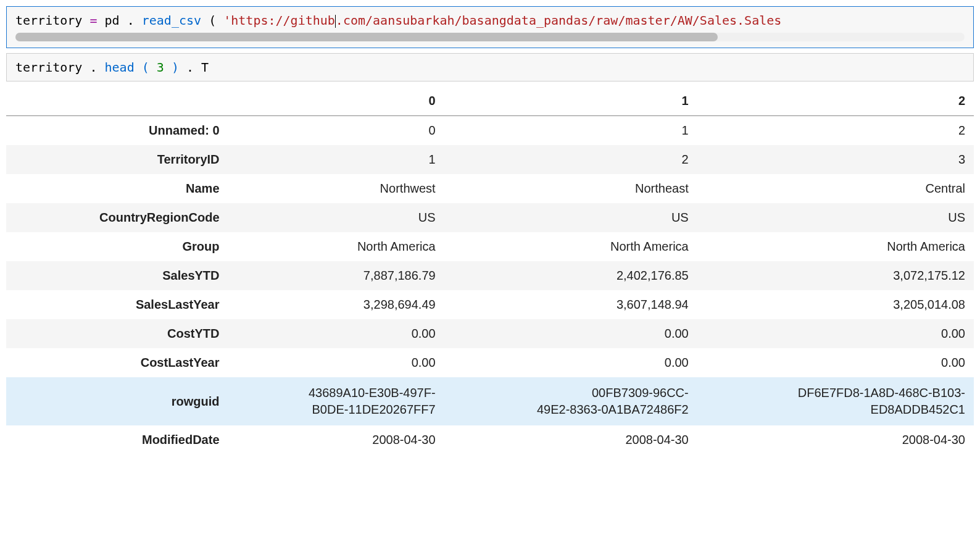 Image resolution: width=980 pixels, height=552 pixels. What do you see at coordinates (160, 67) in the screenshot?
I see `code-token: 3` at bounding box center [160, 67].